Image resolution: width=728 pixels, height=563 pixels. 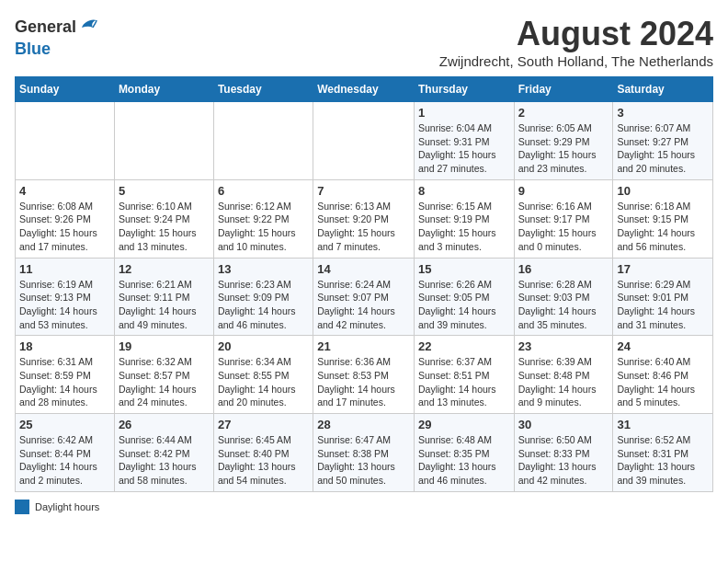 I want to click on calendar-cell: 14Sunrise: 6:24 AMSunset: 9:07 PMDayligh…, so click(x=364, y=296).